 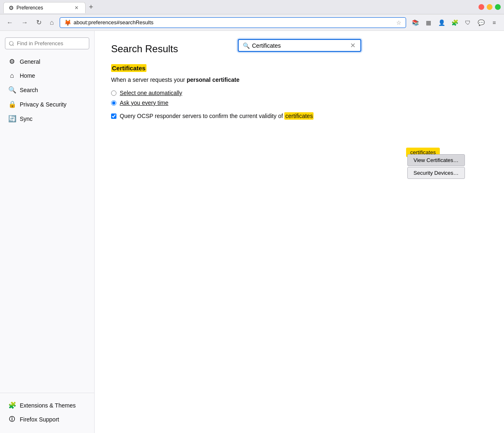 I want to click on sidebar-item-search: 🔍 Search, so click(x=47, y=90).